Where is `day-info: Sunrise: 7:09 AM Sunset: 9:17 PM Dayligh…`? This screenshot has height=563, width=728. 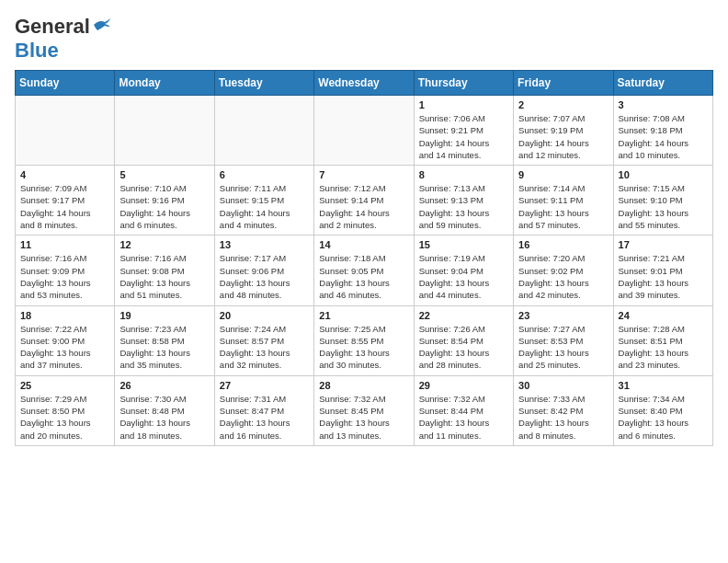
day-info: Sunrise: 7:09 AM Sunset: 9:17 PM Dayligh… is located at coordinates (64, 206).